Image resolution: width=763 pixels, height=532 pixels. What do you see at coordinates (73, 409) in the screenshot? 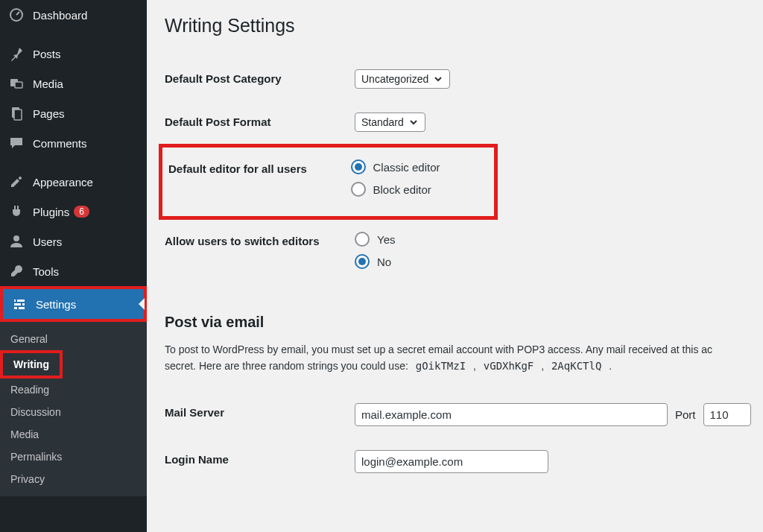
I see `settings-subnav: General Writing Reading Discussion Media…` at bounding box center [73, 409].